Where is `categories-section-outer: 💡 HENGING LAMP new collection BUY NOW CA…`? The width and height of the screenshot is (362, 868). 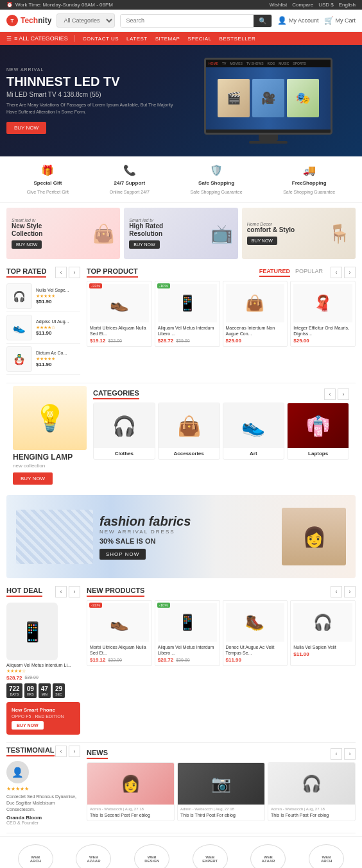
categories-section-outer: 💡 HENGING LAMP new collection BUY NOW CA… is located at coordinates (181, 440).